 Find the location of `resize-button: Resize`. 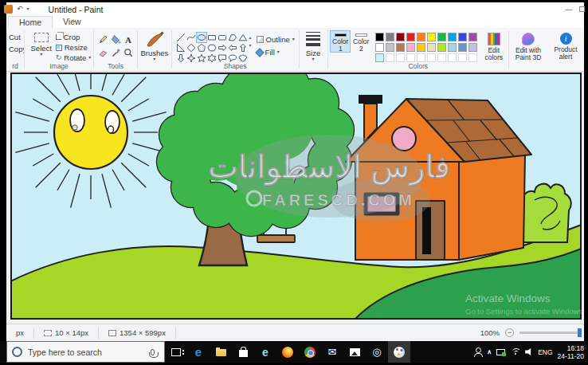

resize-button: Resize is located at coordinates (73, 48).